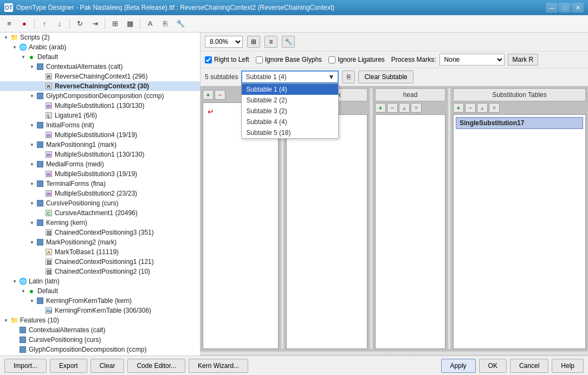 This screenshot has height=375, width=588. I want to click on tree-item: mMultipleSubstitution4 (19/19), so click(100, 135).